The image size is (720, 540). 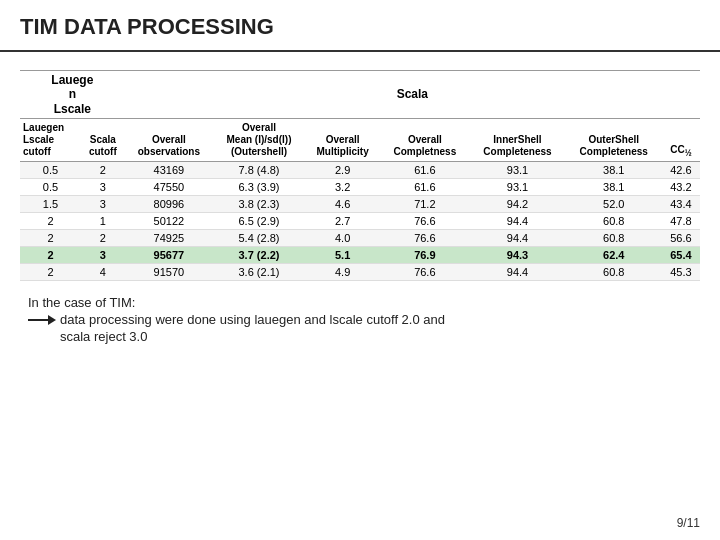 What do you see at coordinates (50, 188) in the screenshot?
I see `cell-1-0: 0.5` at bounding box center [50, 188].